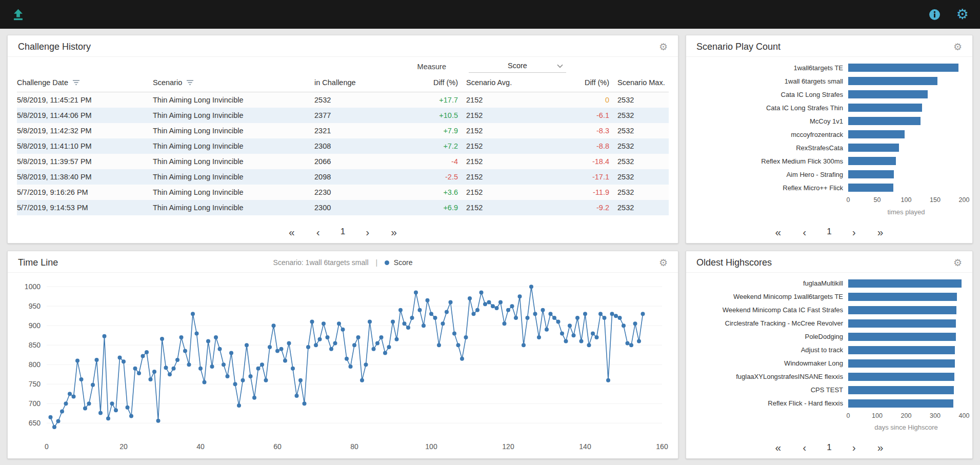 The height and width of the screenshot is (465, 980). I want to click on measure-select-value: Score, so click(517, 66).